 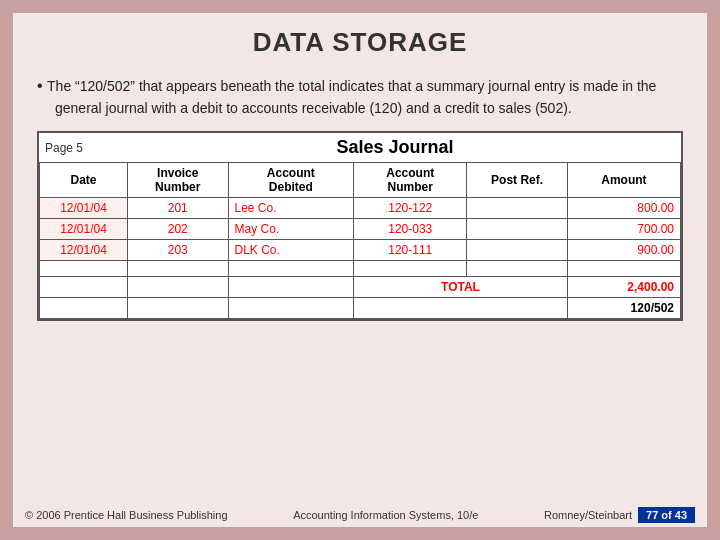 What do you see at coordinates (360, 269) in the screenshot?
I see `empty-row` at bounding box center [360, 269].